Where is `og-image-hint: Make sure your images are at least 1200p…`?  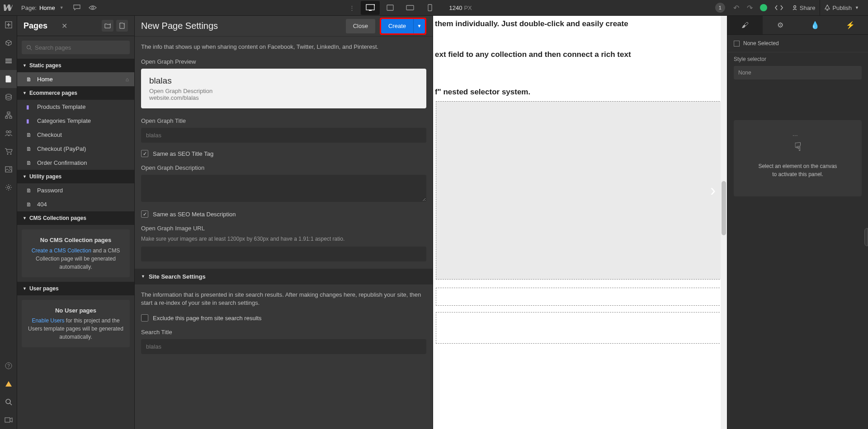 og-image-hint: Make sure your images are at least 1200p… is located at coordinates (284, 239).